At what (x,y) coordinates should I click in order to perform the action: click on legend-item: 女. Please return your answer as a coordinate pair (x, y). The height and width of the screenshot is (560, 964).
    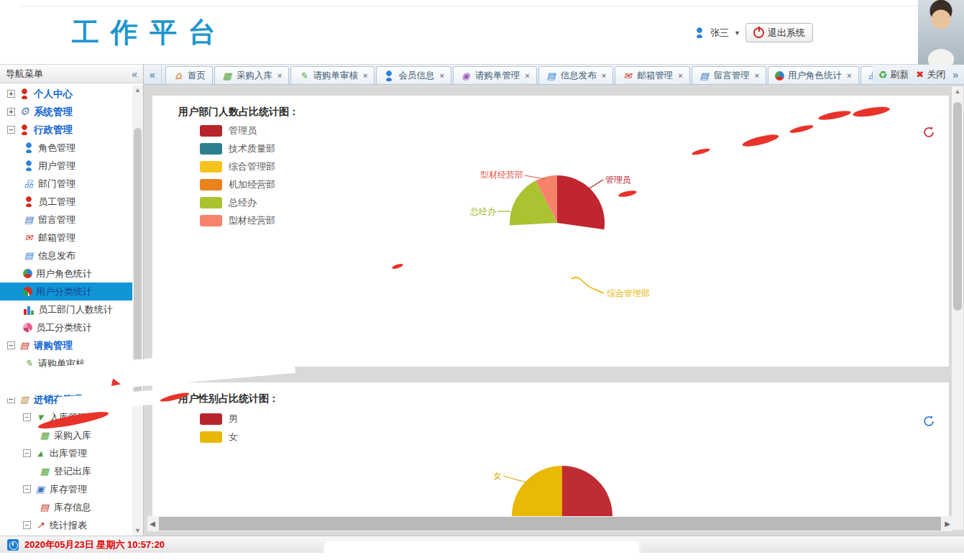
    Looking at the image, I should click on (219, 437).